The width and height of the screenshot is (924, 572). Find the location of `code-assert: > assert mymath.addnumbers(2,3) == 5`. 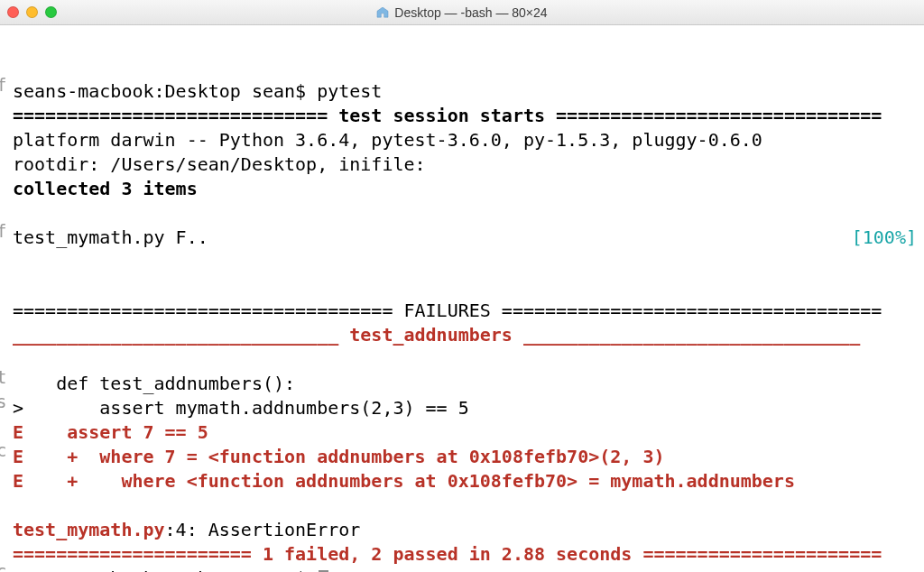

code-assert: > assert mymath.addnumbers(2,3) == 5 is located at coordinates (241, 408).